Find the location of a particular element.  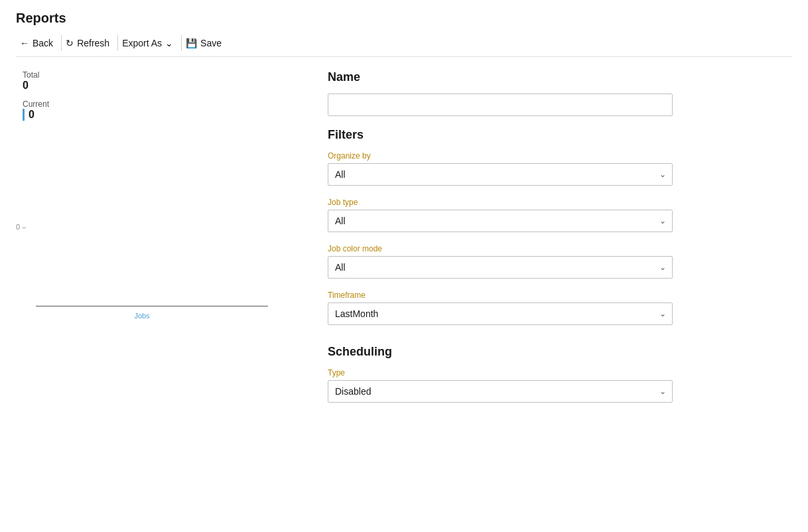

organize-by-group: Organize by All User Device Group ⌄ is located at coordinates (500, 168).